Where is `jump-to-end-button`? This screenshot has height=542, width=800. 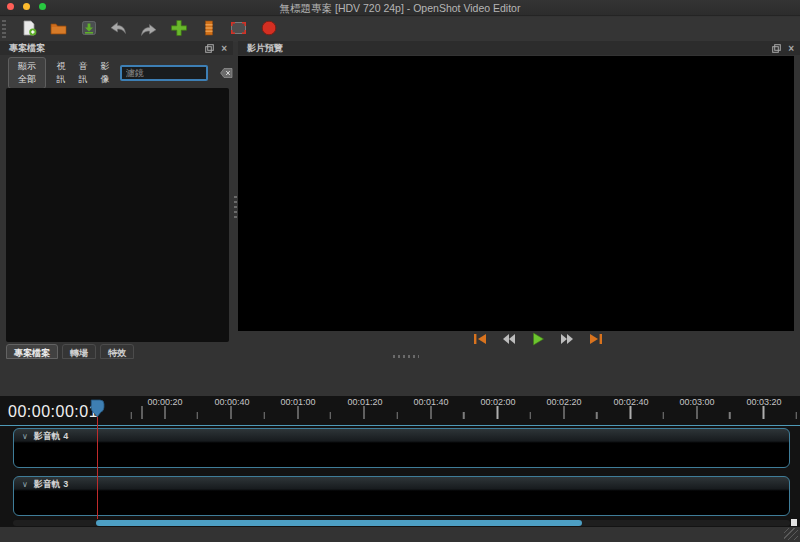
jump-to-end-button is located at coordinates (596, 340).